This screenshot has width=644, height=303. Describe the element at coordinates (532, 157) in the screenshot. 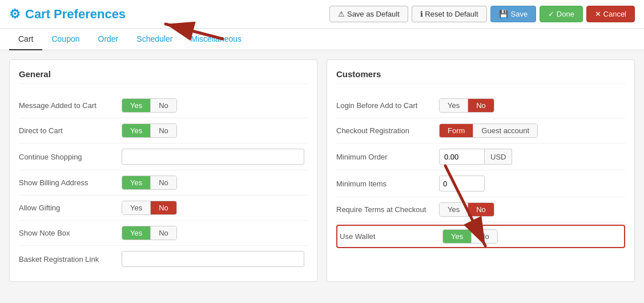

I see `minimum-order-control: USD` at that location.